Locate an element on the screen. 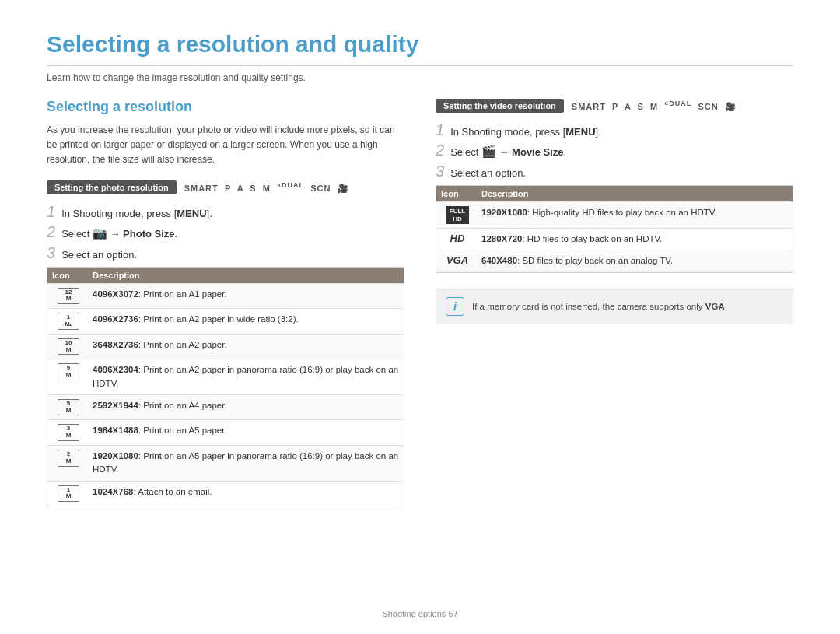  note-box: i If a memory card is not inserted, the … is located at coordinates (614, 306).